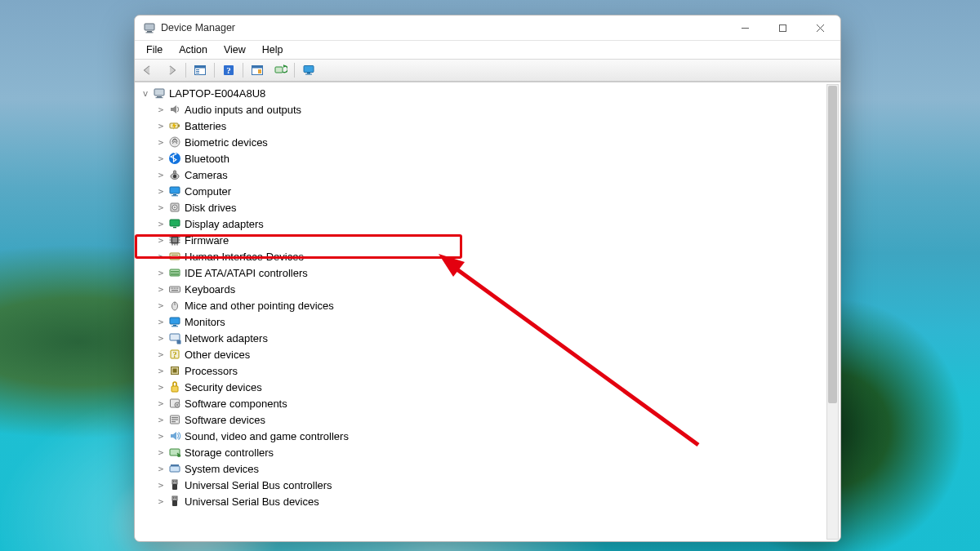  Describe the element at coordinates (200, 70) in the screenshot. I see `toolbar-show-hidden-button` at that location.